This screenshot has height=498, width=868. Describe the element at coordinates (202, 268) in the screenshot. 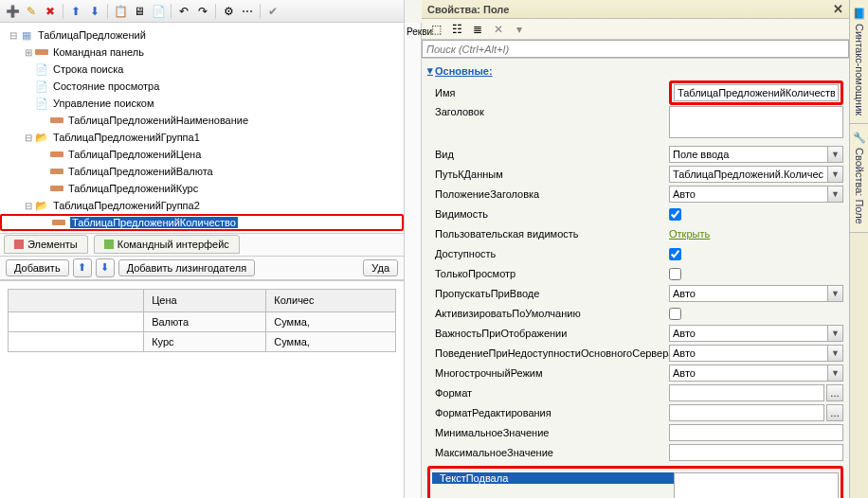

I see `form-toolbar: Добавить ⬆ ⬇ Добавить лизингодателя Уда` at that location.